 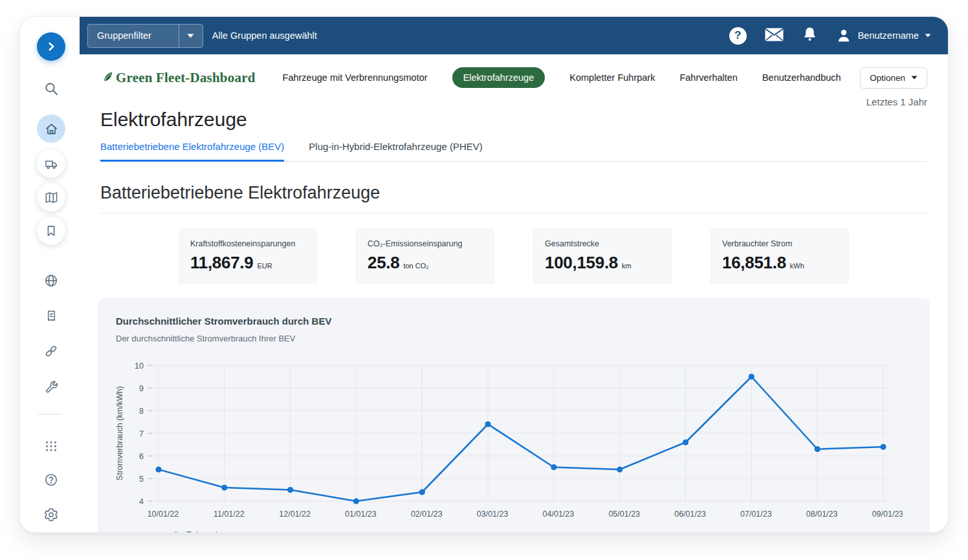 I want to click on home-icon, so click(x=52, y=129).